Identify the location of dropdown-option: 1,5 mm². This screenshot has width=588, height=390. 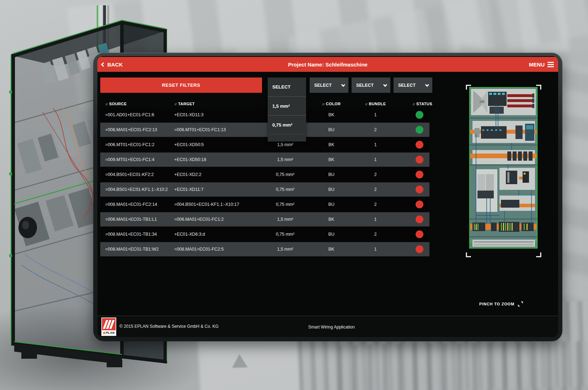
(287, 106).